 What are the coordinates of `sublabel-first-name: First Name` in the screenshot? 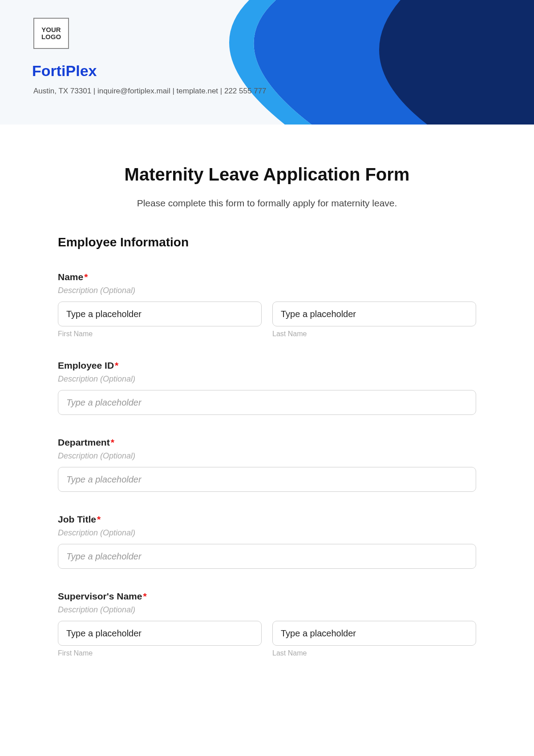 It's located at (160, 334).